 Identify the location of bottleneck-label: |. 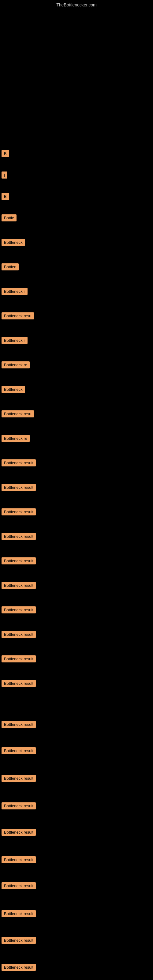
(5, 175).